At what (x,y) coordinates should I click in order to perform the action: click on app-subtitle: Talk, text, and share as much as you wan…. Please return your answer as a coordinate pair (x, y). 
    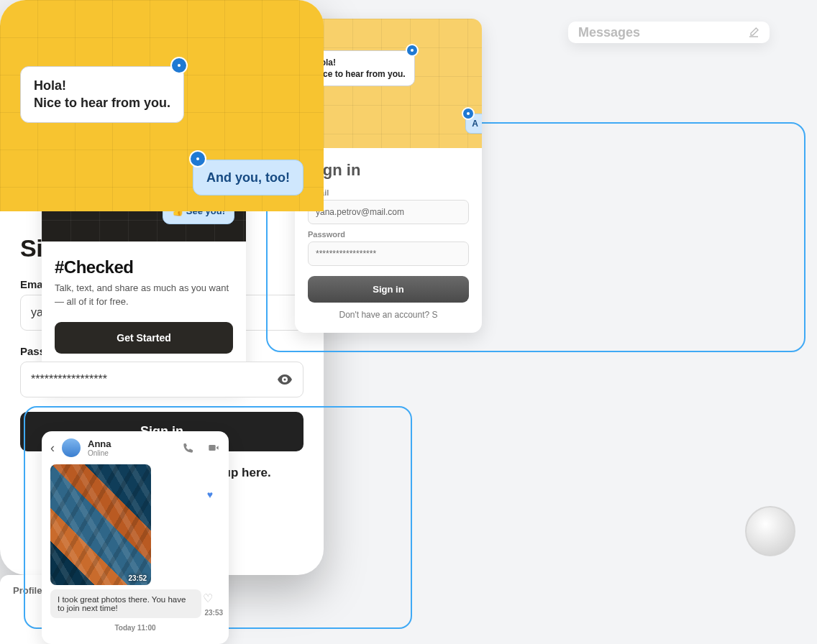
    Looking at the image, I should click on (144, 295).